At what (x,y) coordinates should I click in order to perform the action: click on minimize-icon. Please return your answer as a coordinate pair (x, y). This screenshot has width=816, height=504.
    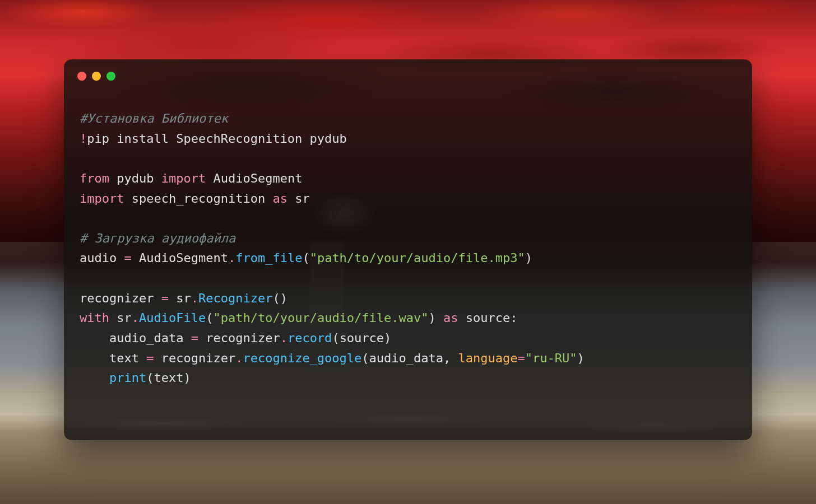
    Looking at the image, I should click on (96, 76).